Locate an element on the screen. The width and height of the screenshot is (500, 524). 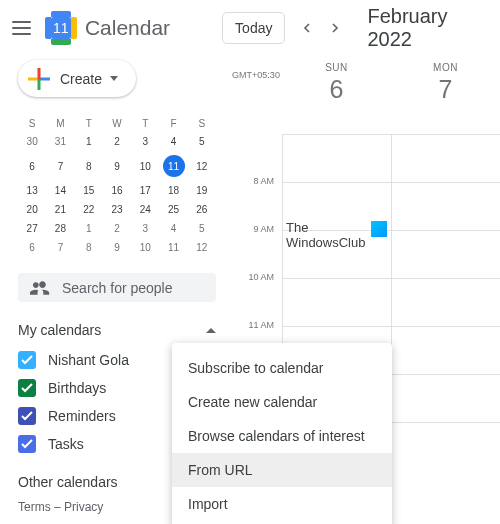
mini-day: 25 is located at coordinates (173, 210).